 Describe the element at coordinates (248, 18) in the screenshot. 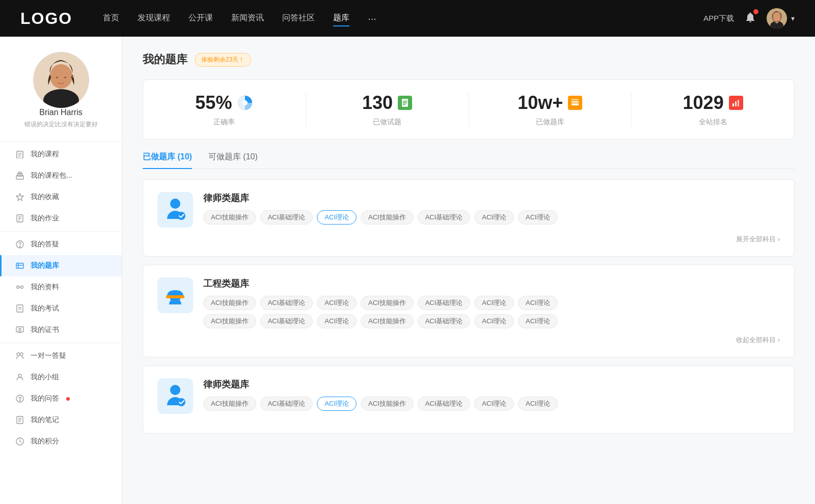

I see `nav-news: 新闻资讯` at that location.